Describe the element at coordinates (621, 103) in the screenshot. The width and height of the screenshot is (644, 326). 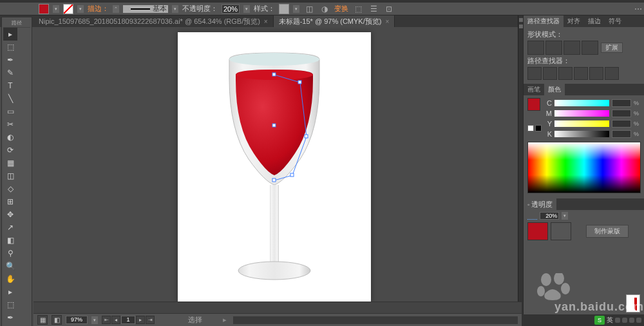
I see `c-value` at that location.